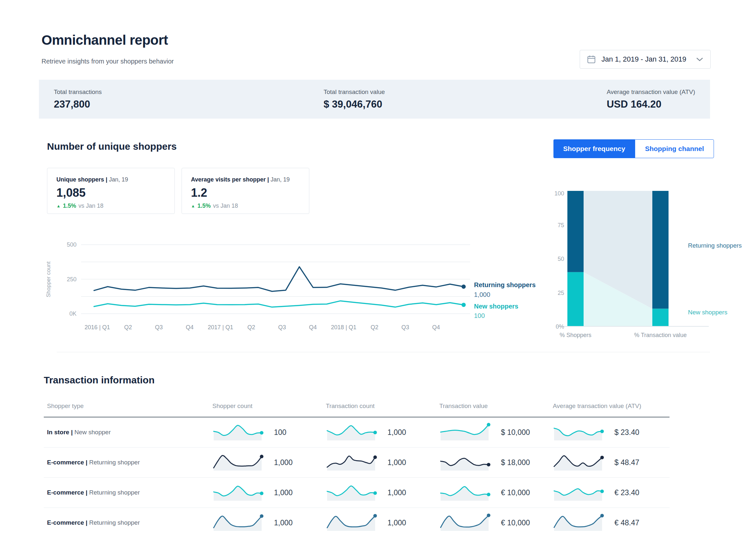 Image resolution: width=747 pixels, height=560 pixels. What do you see at coordinates (496, 306) in the screenshot?
I see `legend-new-shoppers: New shoppers` at bounding box center [496, 306].